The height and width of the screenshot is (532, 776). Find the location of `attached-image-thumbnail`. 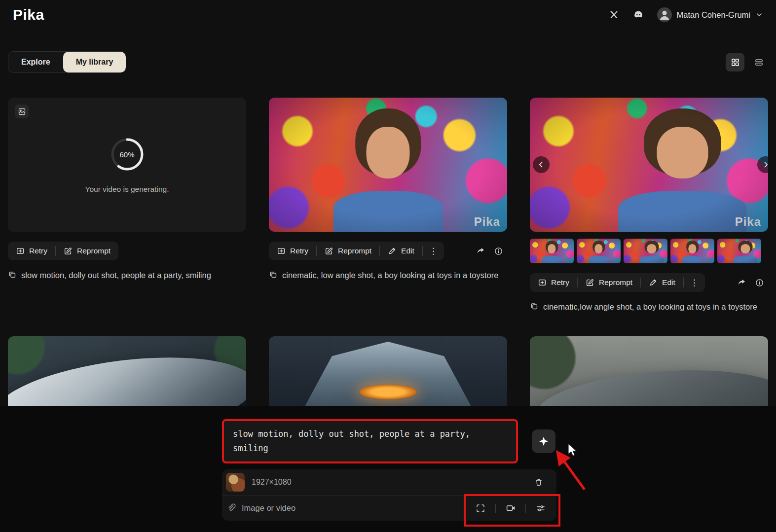

attached-image-thumbnail is located at coordinates (235, 482).